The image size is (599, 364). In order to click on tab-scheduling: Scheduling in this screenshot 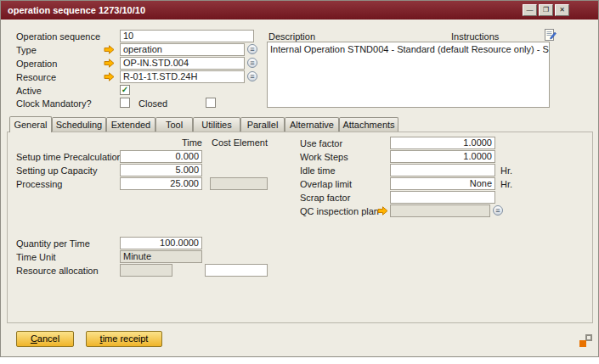, I will do `click(79, 124)`.